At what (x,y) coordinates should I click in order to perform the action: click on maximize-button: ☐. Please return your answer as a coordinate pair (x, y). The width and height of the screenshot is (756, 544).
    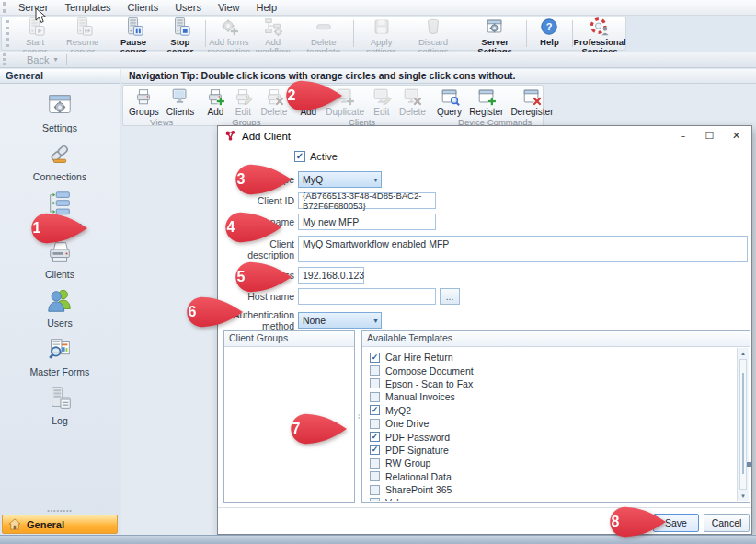
    Looking at the image, I should click on (710, 136).